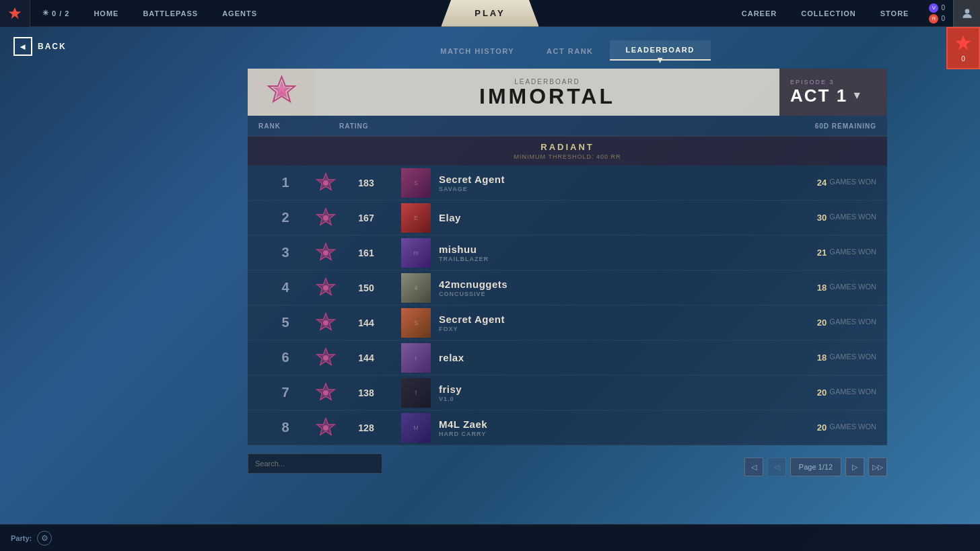  Describe the element at coordinates (628, 288) in the screenshot. I see `name-section: 42mcnuggets CONCUSSIVE` at that location.